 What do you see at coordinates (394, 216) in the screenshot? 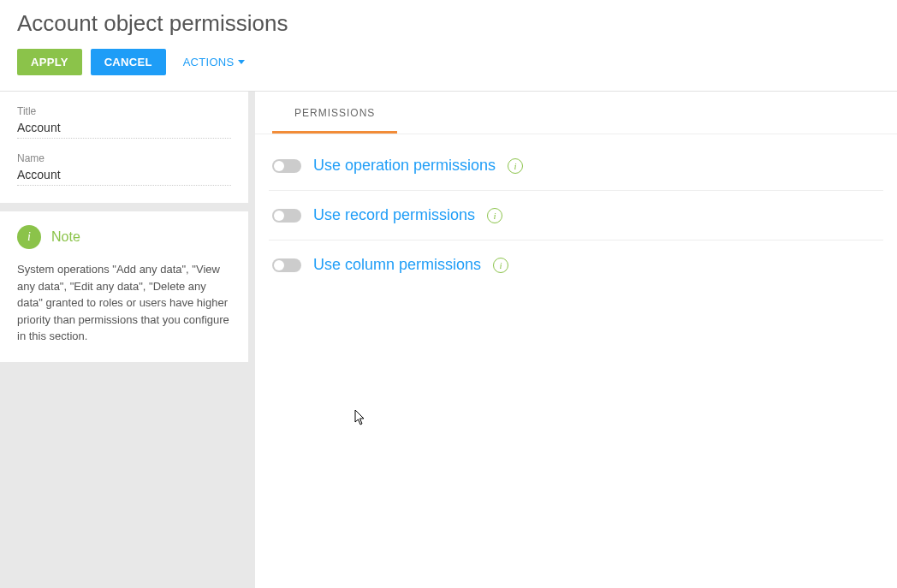
I see `perm-label-record: Use record permissions` at bounding box center [394, 216].